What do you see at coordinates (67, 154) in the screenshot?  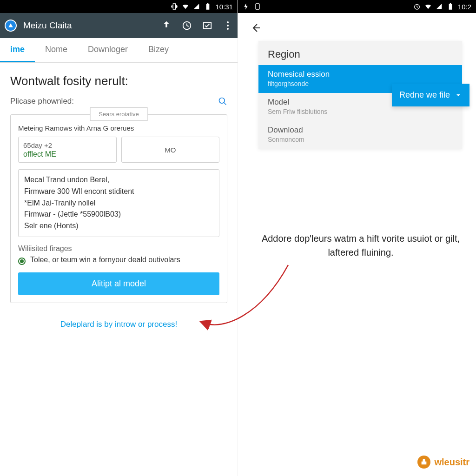 I see `field-date-bot: offlect ME` at bounding box center [67, 154].